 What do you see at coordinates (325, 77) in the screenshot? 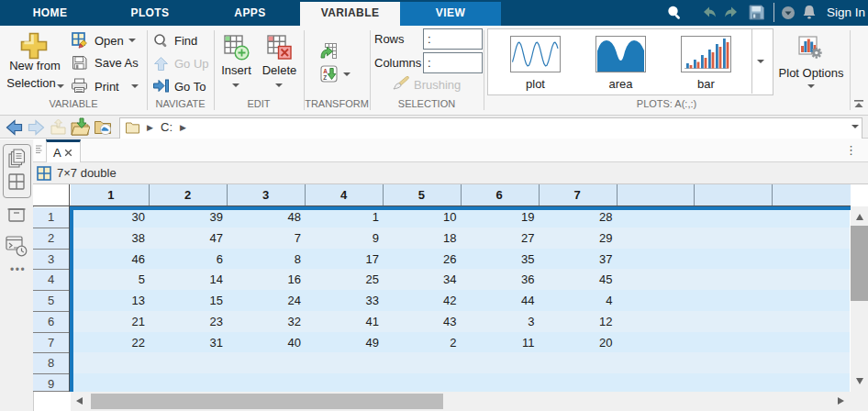
I see `svg-text: Z` at bounding box center [325, 77].